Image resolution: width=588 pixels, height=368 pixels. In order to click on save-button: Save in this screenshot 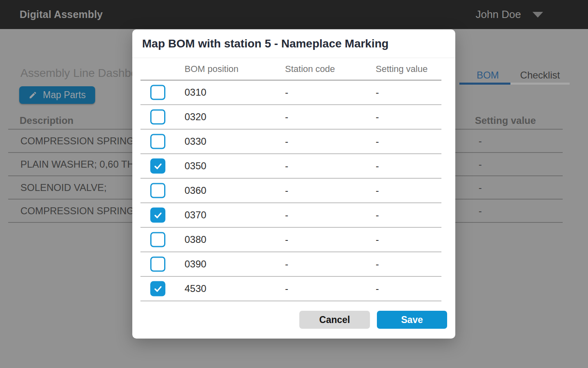, I will do `click(412, 320)`.